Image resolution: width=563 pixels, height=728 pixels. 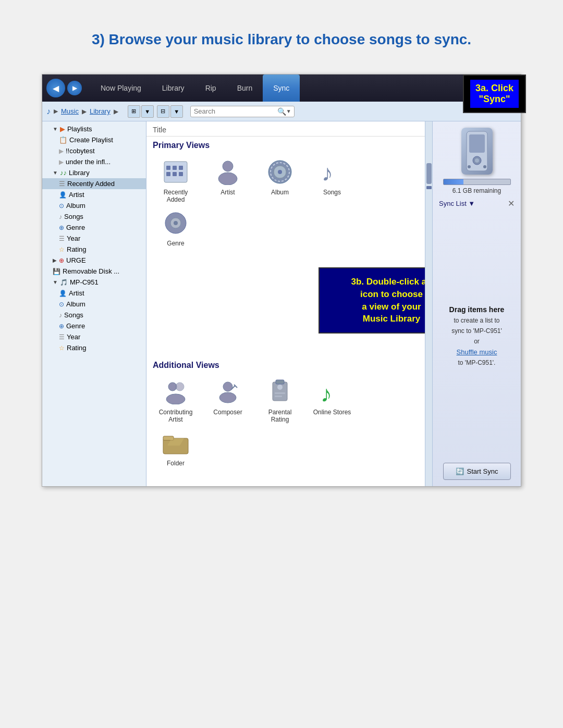 I want to click on sync-list-dropdown: Sync List ▼, so click(x=457, y=203).